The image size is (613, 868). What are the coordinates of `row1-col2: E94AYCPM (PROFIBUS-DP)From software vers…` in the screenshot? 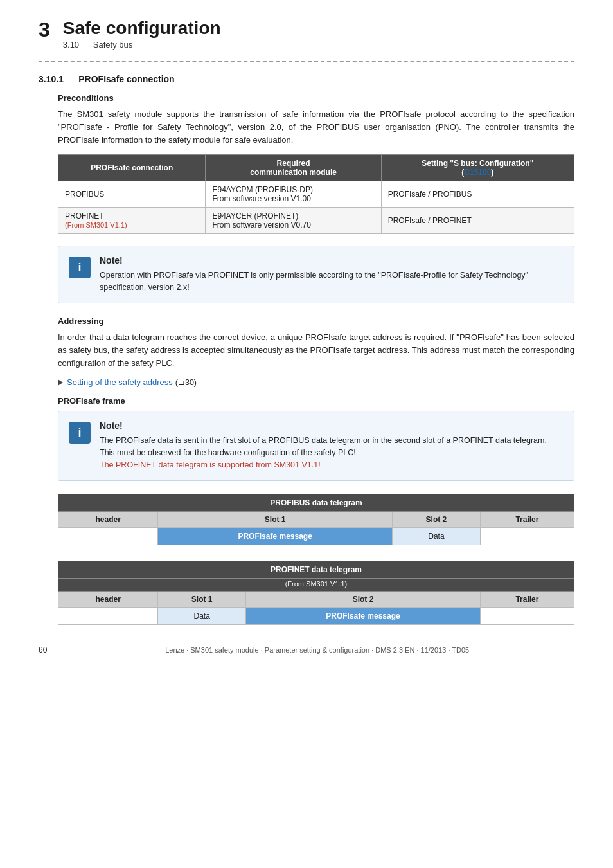 It's located at (293, 194).